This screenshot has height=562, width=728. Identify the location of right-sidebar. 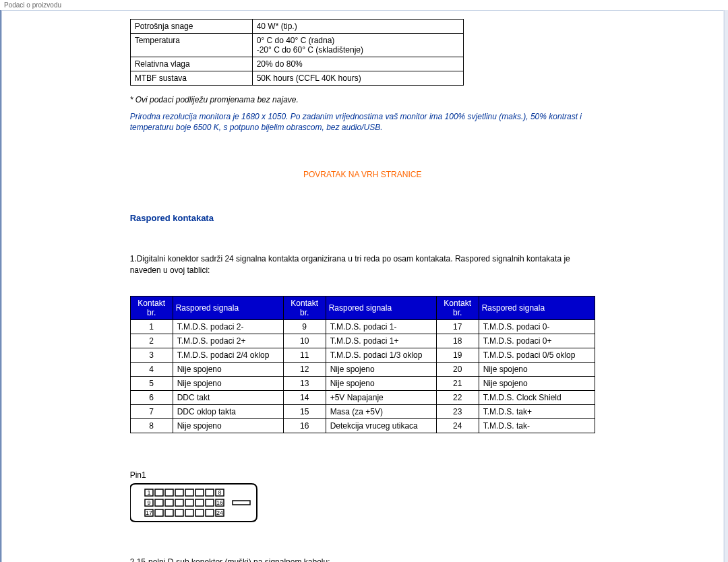
(726, 286).